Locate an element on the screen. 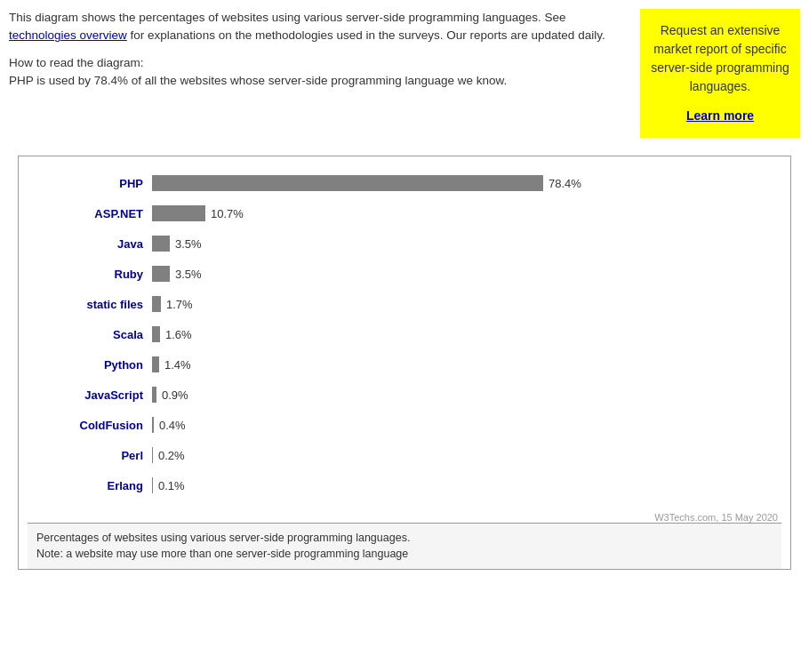 This screenshot has width=809, height=672. note-line1: Percentages of websites using various se… is located at coordinates (223, 538).